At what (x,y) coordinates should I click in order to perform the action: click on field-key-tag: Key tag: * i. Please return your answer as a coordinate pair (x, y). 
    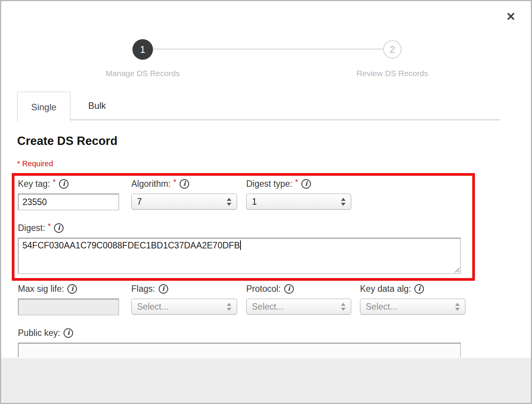
    Looking at the image, I should click on (68, 194).